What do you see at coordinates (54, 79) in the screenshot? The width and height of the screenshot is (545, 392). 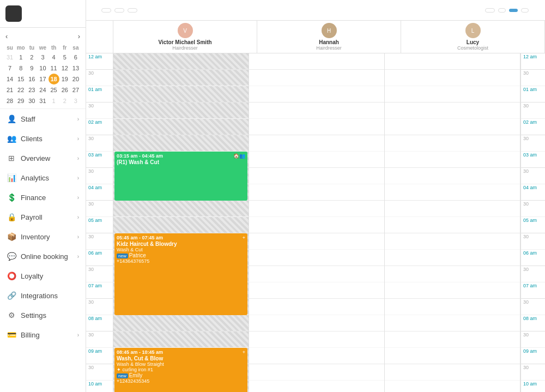 I see `calendar-day: 18` at bounding box center [54, 79].